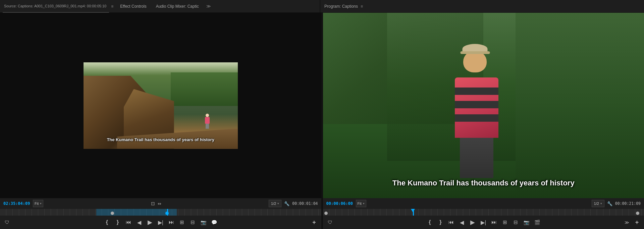 This screenshot has width=644, height=229. I want to click on person-right-head, so click(475, 62).